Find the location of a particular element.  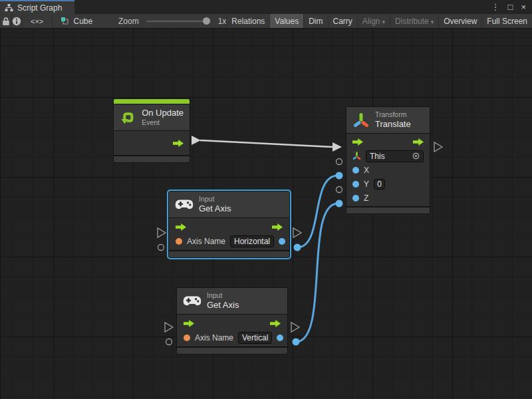

tab-script-graph: Script Graph is located at coordinates (37, 7).